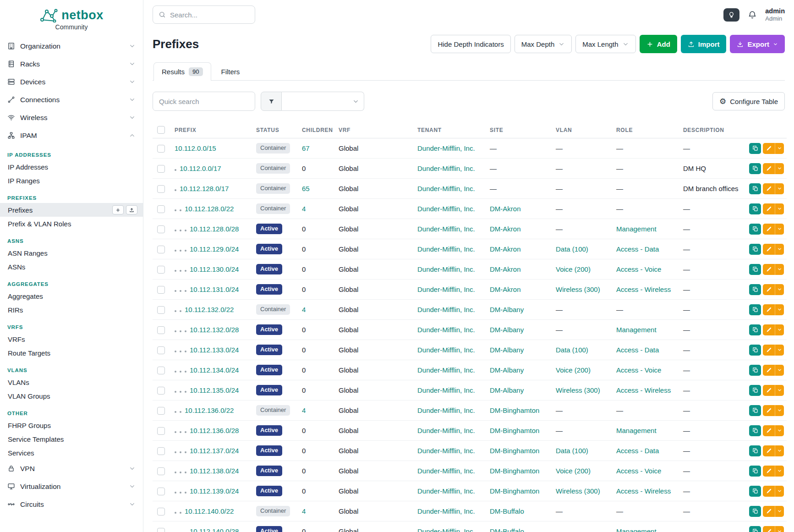  What do you see at coordinates (231, 71) in the screenshot?
I see `tab-filters: Filters` at bounding box center [231, 71].